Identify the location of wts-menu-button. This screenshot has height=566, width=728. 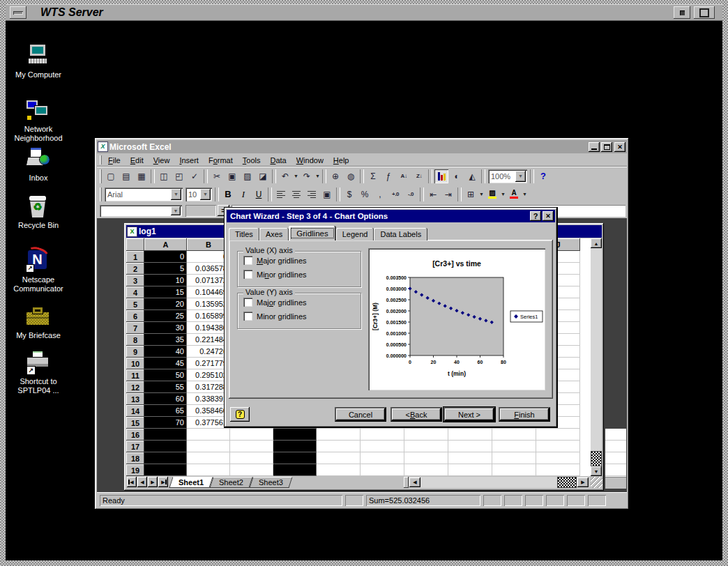
(18, 13).